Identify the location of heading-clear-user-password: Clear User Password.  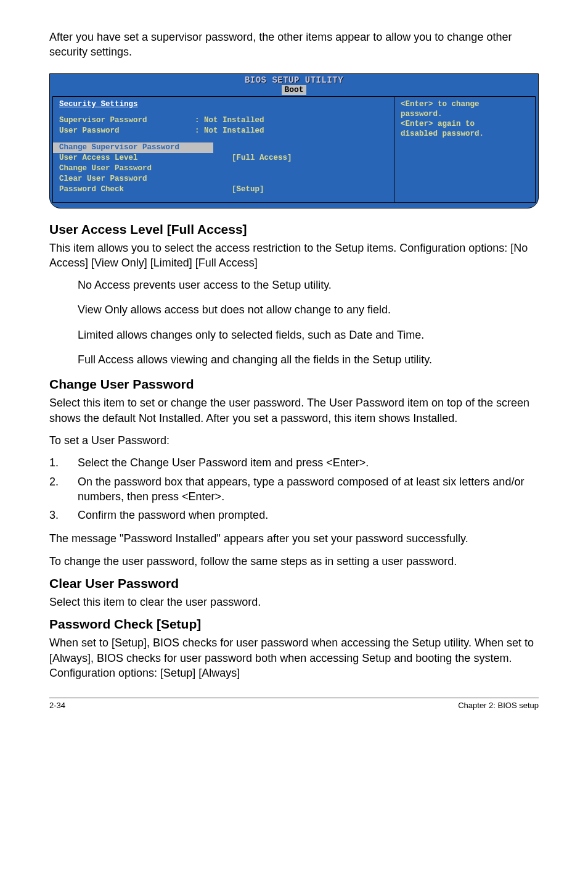
(294, 584).